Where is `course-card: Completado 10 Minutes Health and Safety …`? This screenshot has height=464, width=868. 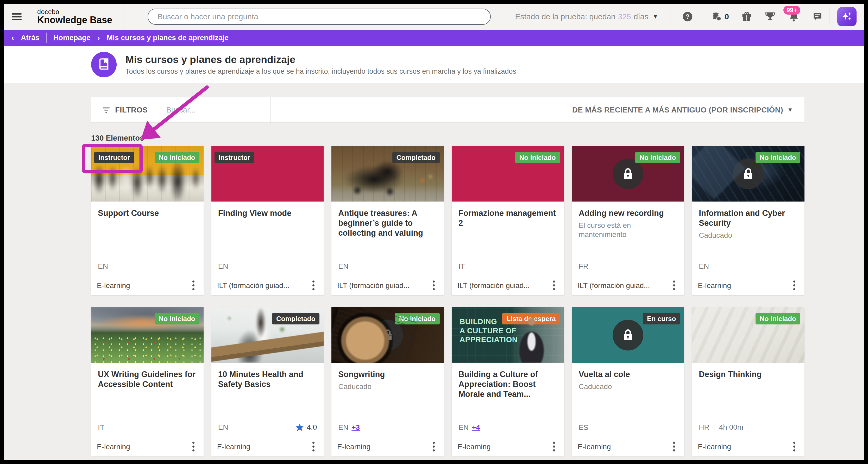
course-card: Completado 10 Minutes Health and Safety … is located at coordinates (268, 382).